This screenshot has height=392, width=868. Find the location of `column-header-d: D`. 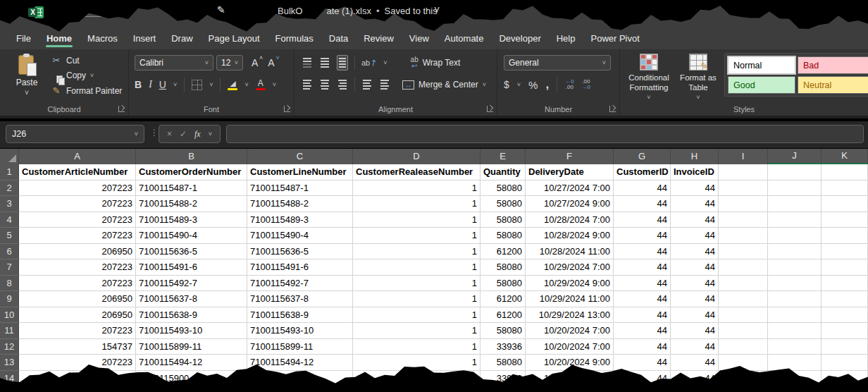

column-header-d: D is located at coordinates (417, 157).